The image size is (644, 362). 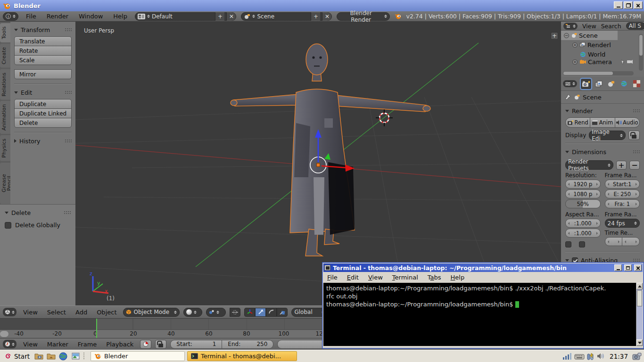 What do you see at coordinates (146, 344) in the screenshot?
I see `record-button` at bounding box center [146, 344].